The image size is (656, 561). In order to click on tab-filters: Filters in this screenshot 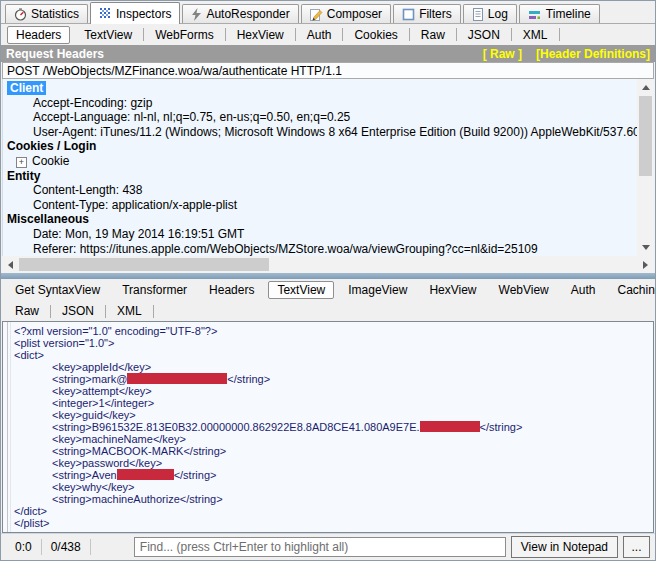, I will do `click(427, 14)`.